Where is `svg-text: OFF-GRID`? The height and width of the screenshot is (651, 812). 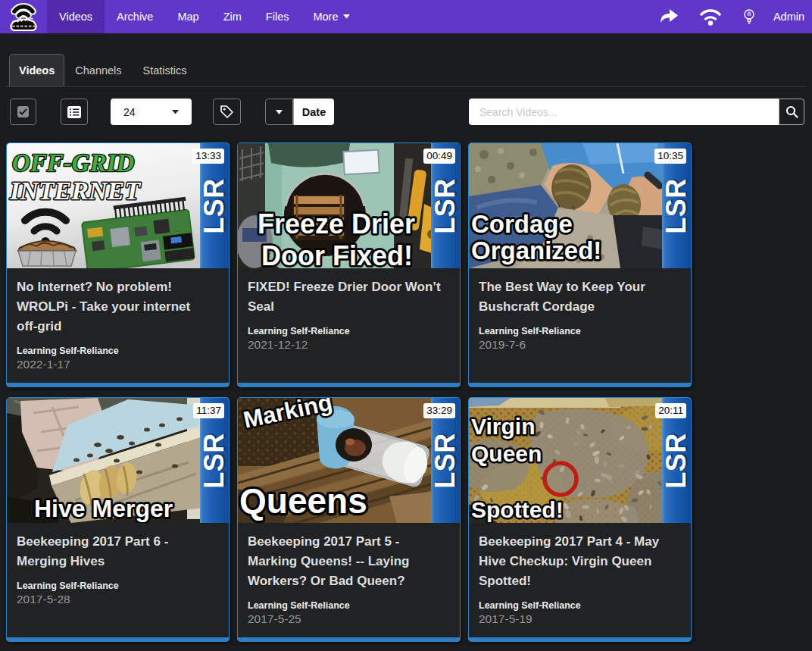
svg-text: OFF-GRID is located at coordinates (73, 163).